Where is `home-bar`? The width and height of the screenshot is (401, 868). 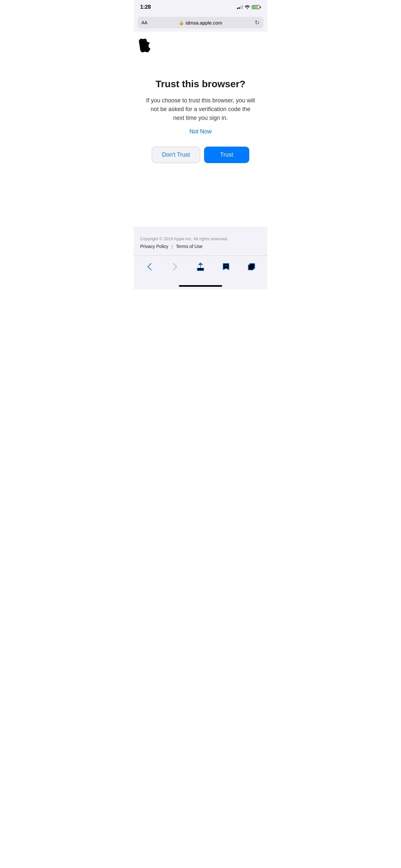
home-bar is located at coordinates (201, 286).